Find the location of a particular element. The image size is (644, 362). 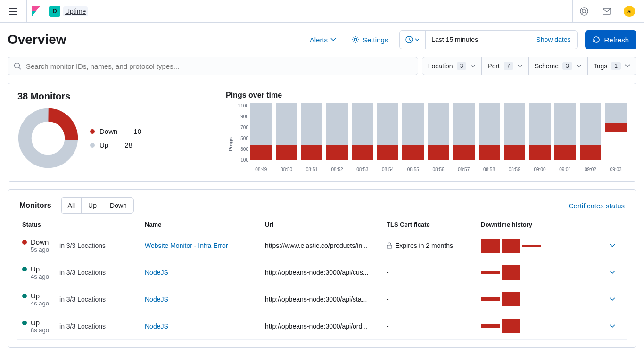

bar-column: 08:50 is located at coordinates (287, 133).